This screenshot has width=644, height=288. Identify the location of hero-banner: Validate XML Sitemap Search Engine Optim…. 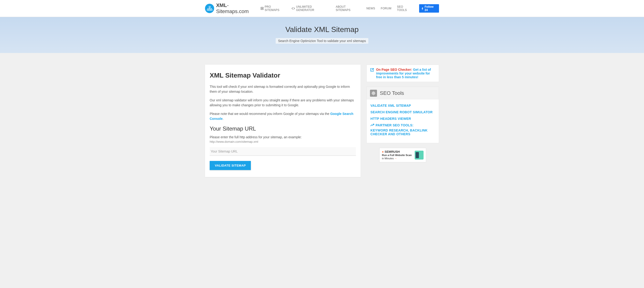
(322, 35).